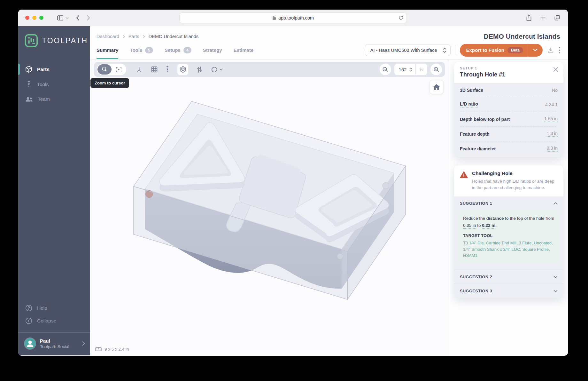  I want to click on new-tab-icon, so click(543, 18).